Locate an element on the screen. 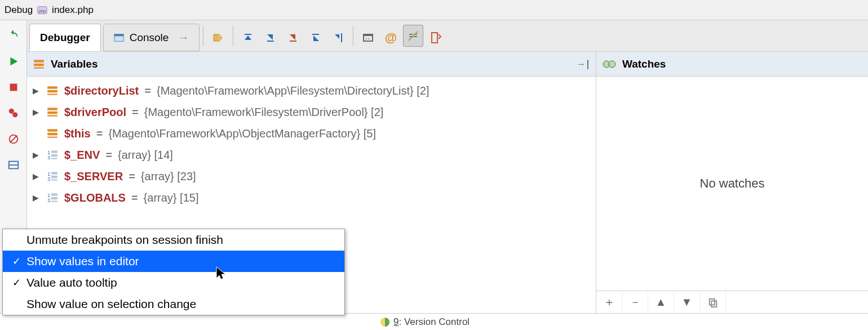 The image size is (868, 330). show-execution-point-icon is located at coordinates (218, 37).